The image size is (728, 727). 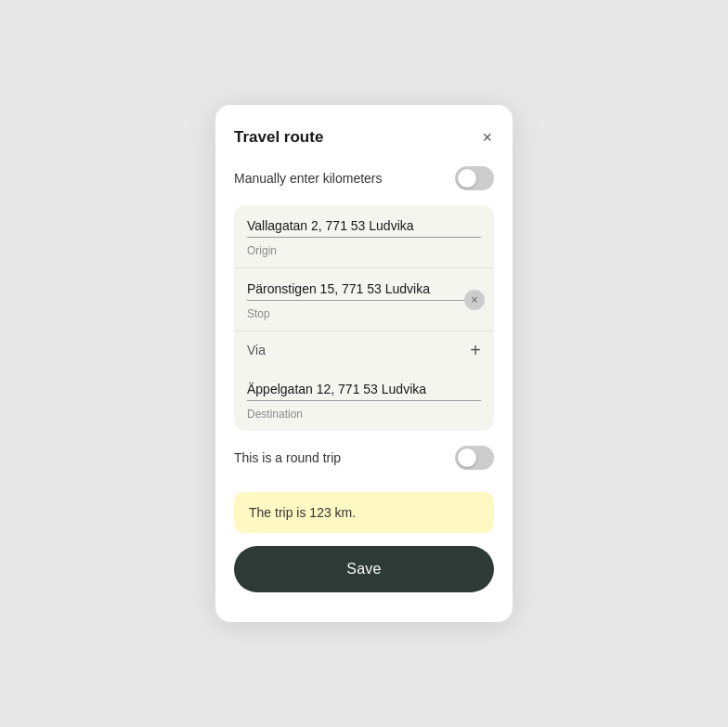 I want to click on manually-toggle-label: Manually enter kilometers, so click(x=308, y=178).